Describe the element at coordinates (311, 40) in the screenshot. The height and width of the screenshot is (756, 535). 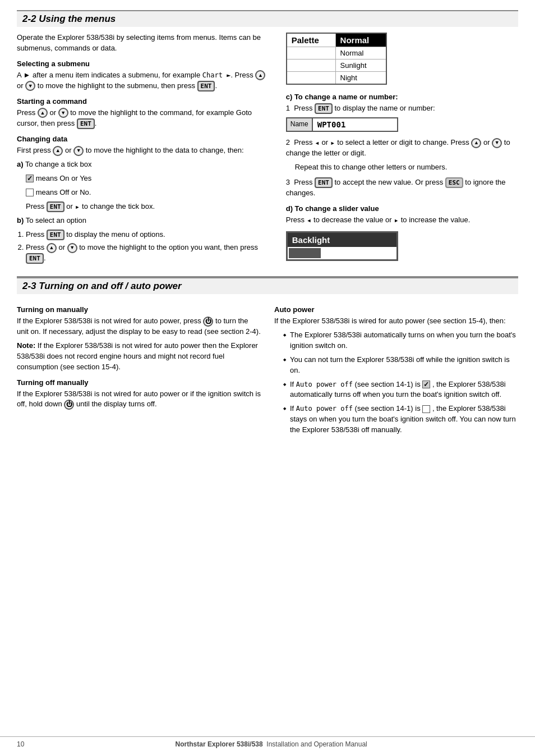
I see `palette-col1-header: Palette` at that location.